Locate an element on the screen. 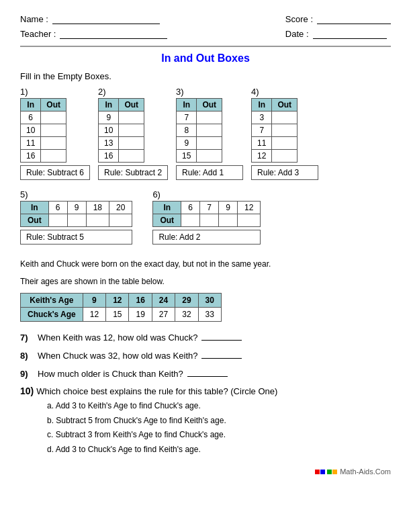 This screenshot has height=532, width=411. age-cell: 9 is located at coordinates (94, 301).